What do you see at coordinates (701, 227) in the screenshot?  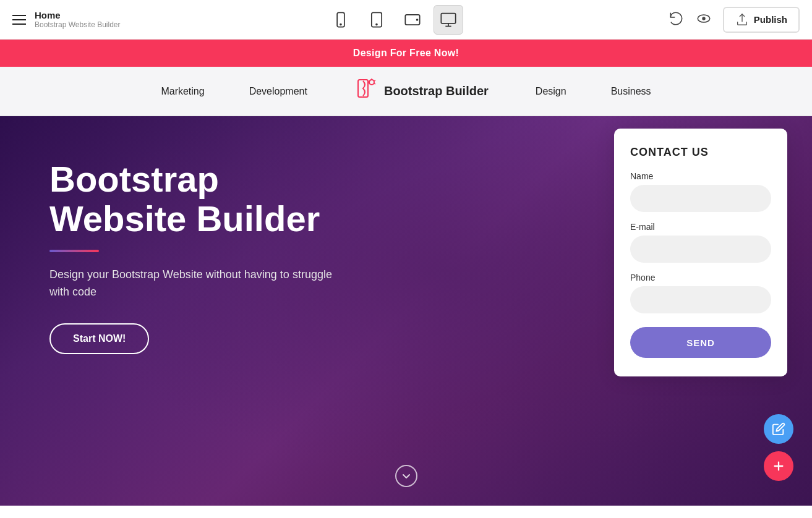 I see `contact-email-label: E-mail` at bounding box center [701, 227].